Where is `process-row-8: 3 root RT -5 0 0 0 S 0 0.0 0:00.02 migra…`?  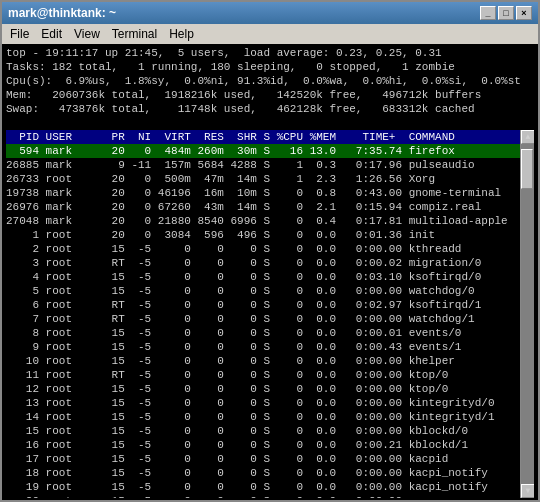
process-row-8: 3 root RT -5 0 0 0 S 0 0.0 0:00.02 migra… is located at coordinates (263, 263).